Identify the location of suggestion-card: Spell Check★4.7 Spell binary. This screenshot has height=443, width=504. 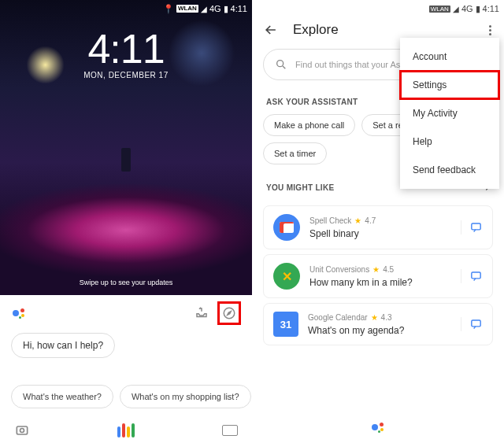
(378, 227).